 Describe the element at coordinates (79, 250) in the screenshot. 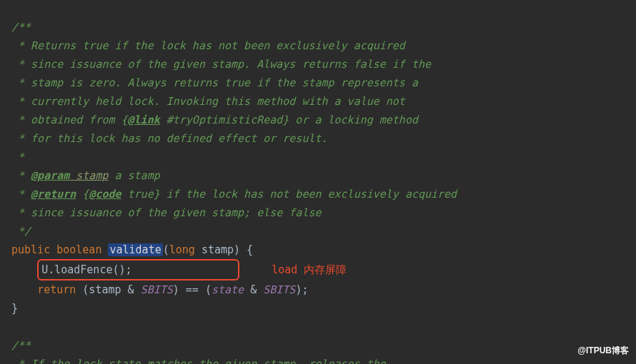

I see `kw-boolean: boolean` at that location.